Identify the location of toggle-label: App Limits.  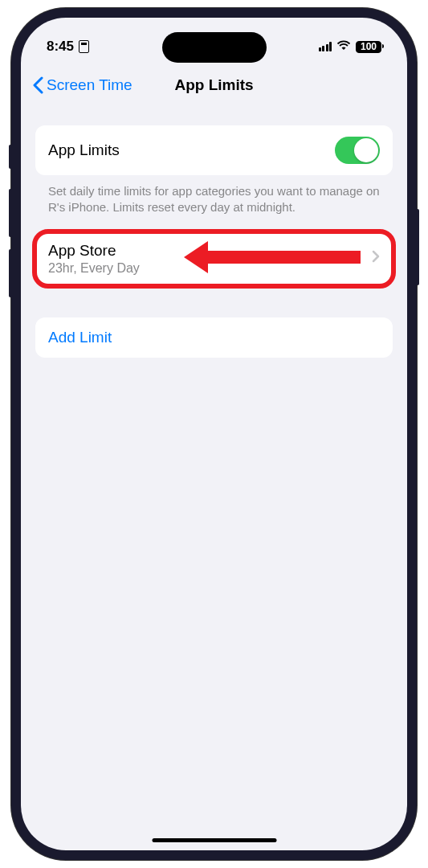
(84, 150).